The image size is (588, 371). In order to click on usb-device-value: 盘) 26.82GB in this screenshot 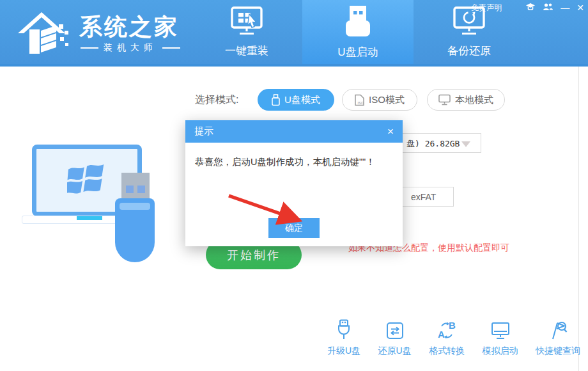, I will do `click(433, 144)`.